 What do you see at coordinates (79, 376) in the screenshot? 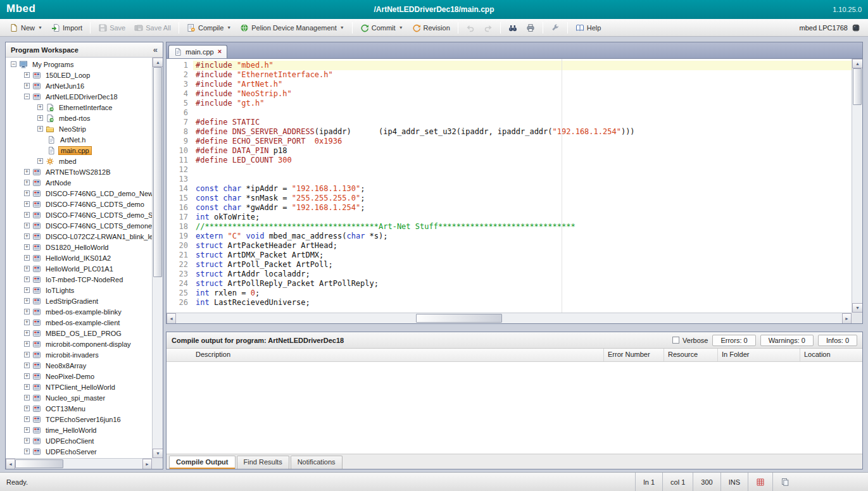
I see `tree-item-neopixel-demo: +NeoPixel-Demo` at bounding box center [79, 376].